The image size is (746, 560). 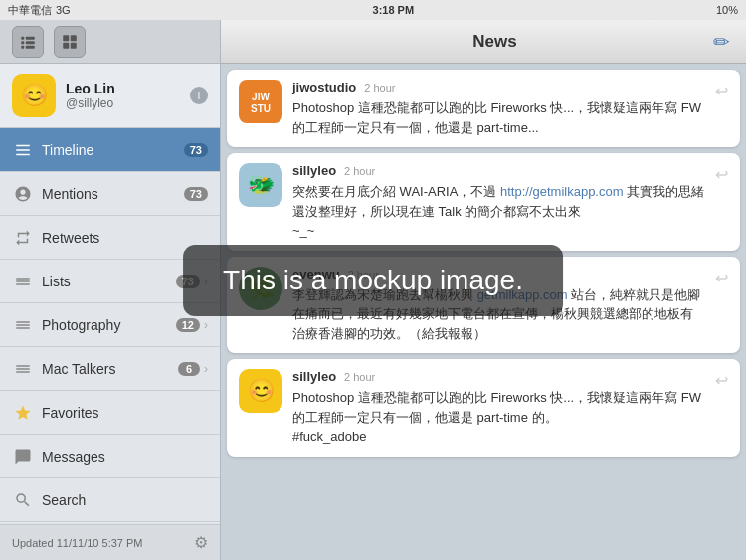 I want to click on sidebar-item-timeline: Timeline 73, so click(x=109, y=150).